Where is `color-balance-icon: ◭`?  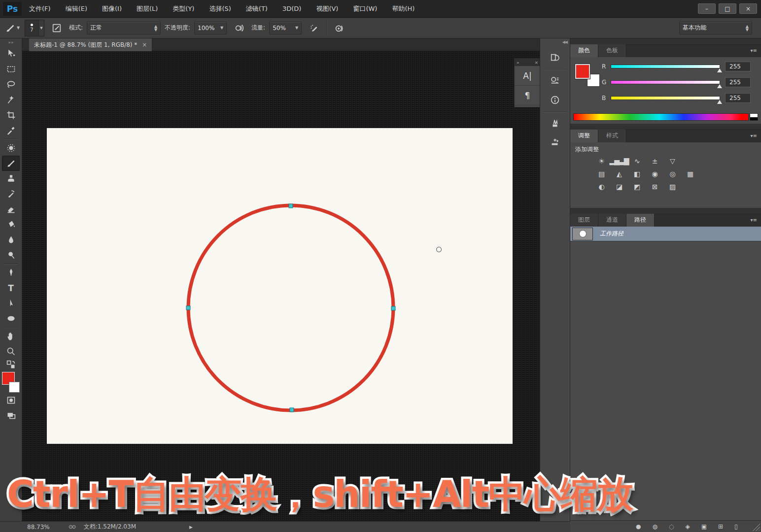
color-balance-icon: ◭ is located at coordinates (619, 174).